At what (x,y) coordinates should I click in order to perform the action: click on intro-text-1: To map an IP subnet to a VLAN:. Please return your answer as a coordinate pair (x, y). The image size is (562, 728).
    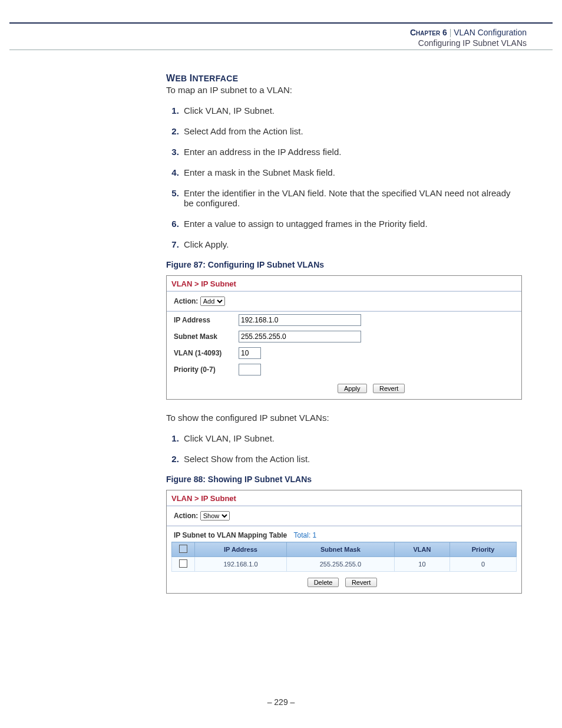
    Looking at the image, I should click on (344, 90).